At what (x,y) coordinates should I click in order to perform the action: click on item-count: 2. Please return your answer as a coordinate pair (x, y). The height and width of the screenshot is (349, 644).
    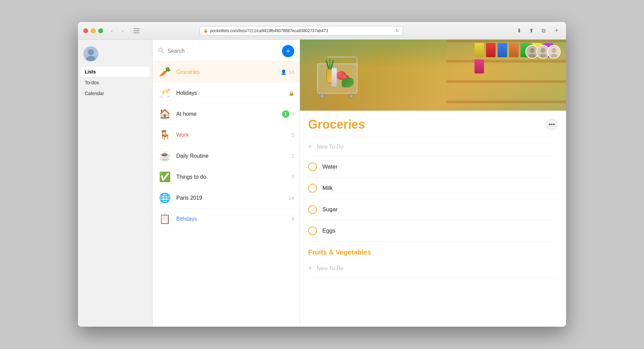
    Looking at the image, I should click on (293, 156).